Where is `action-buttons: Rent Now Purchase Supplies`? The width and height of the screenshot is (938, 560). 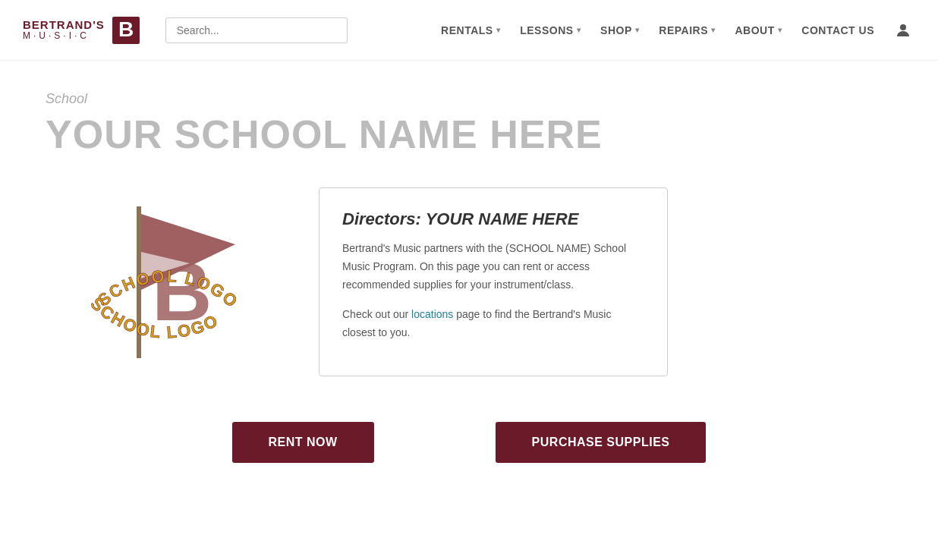 action-buttons: Rent Now Purchase Supplies is located at coordinates (469, 442).